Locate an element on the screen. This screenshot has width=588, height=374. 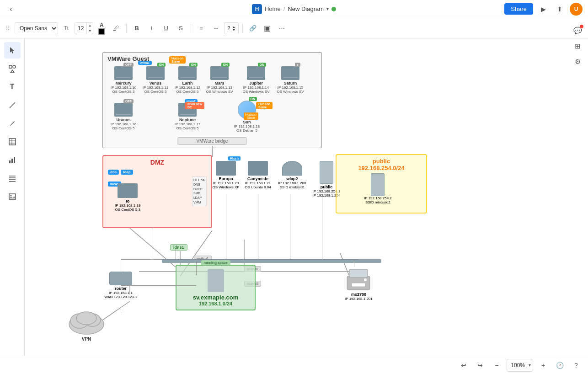
font-color-swatch is located at coordinates (102, 32).